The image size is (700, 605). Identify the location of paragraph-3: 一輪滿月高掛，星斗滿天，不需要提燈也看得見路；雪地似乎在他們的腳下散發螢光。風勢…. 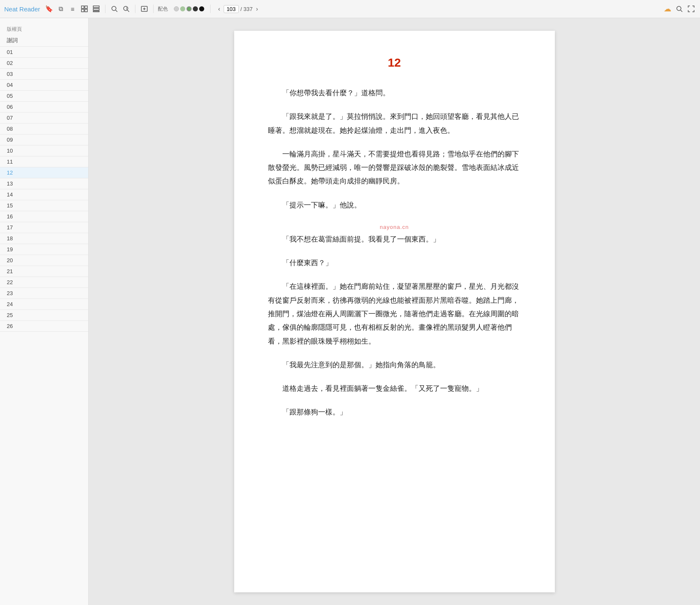
(395, 168).